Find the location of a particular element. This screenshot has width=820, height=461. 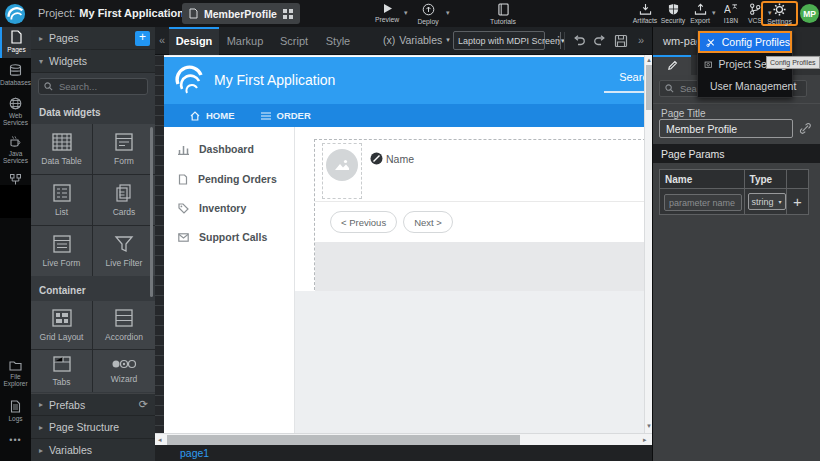

widget-tile-cards: Cards is located at coordinates (124, 200).